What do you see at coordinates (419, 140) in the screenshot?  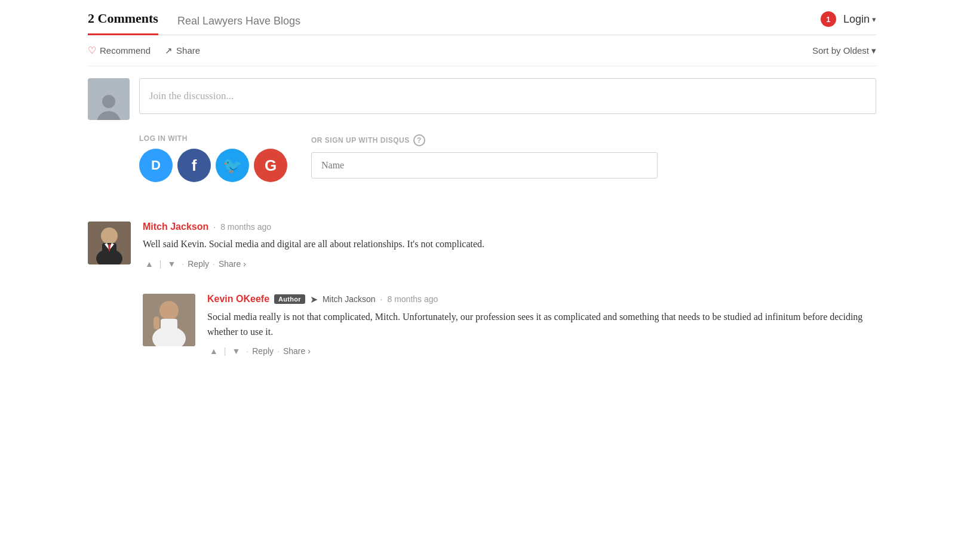 I see `help-icon: ?` at bounding box center [419, 140].